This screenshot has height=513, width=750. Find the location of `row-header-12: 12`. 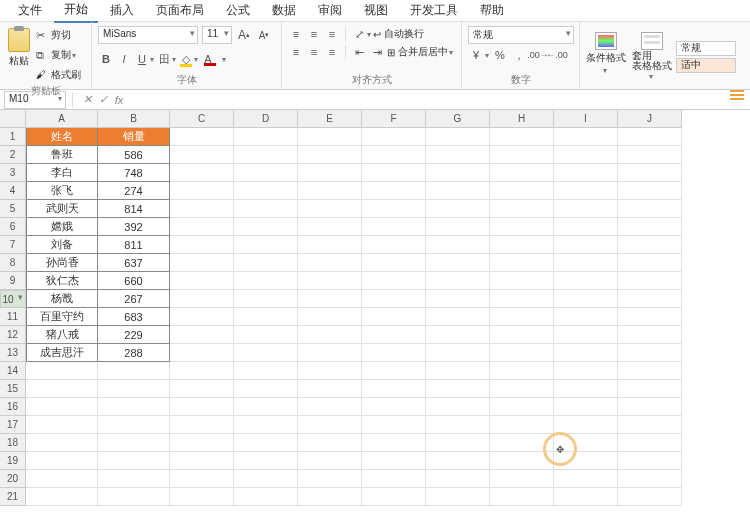

row-header-12: 12 is located at coordinates (13, 335).